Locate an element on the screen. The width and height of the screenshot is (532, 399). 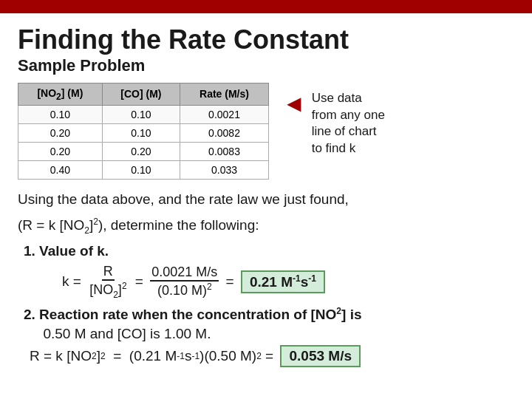
cell-1-1: 0.10 is located at coordinates (140, 133).